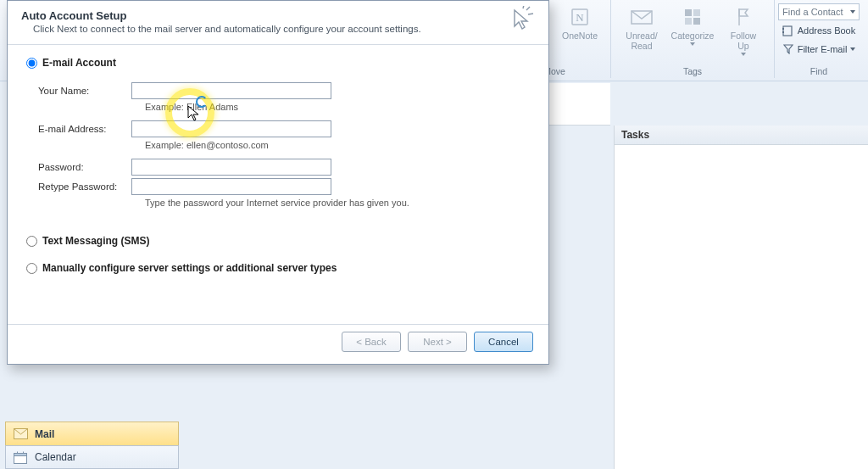  What do you see at coordinates (92, 445) in the screenshot?
I see `navigation-pane: Mail Calendar` at bounding box center [92, 445].